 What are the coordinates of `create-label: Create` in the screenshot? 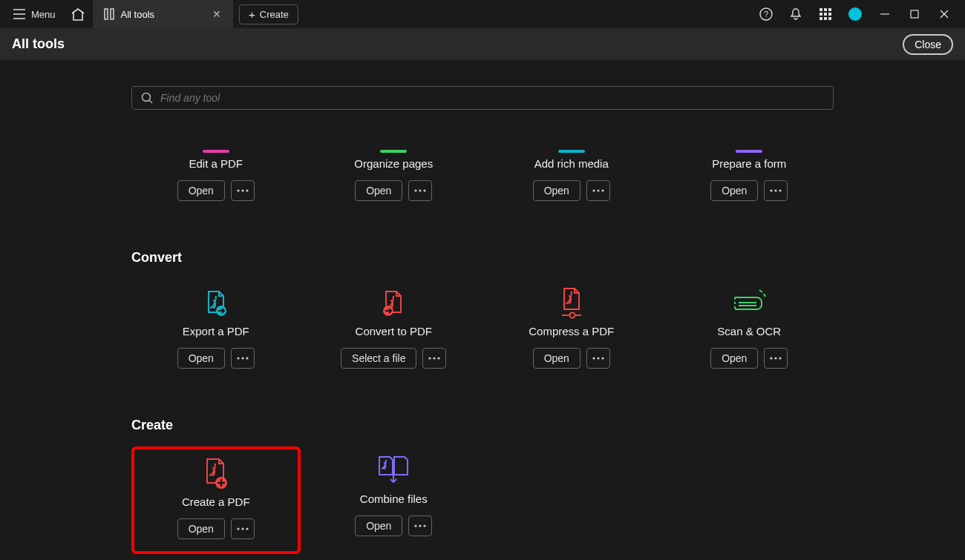 It's located at (275, 15).